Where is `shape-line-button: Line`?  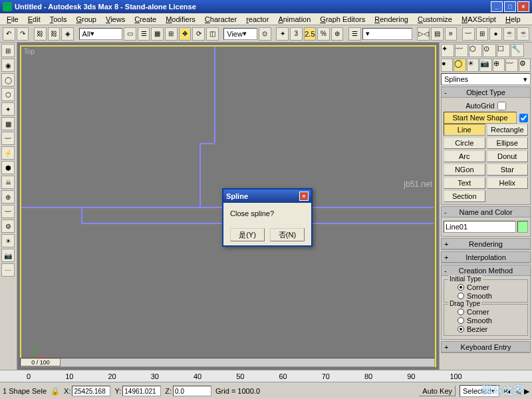
shape-line-button: Line is located at coordinates (464, 130).